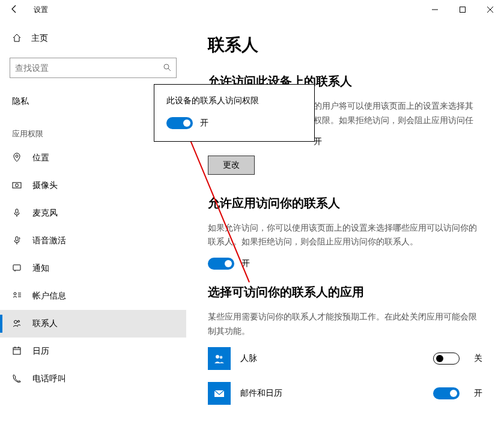 Image resolution: width=504 pixels, height=427 pixels. Describe the element at coordinates (478, 359) in the screenshot. I see `app-toggle-label: 关` at that location.